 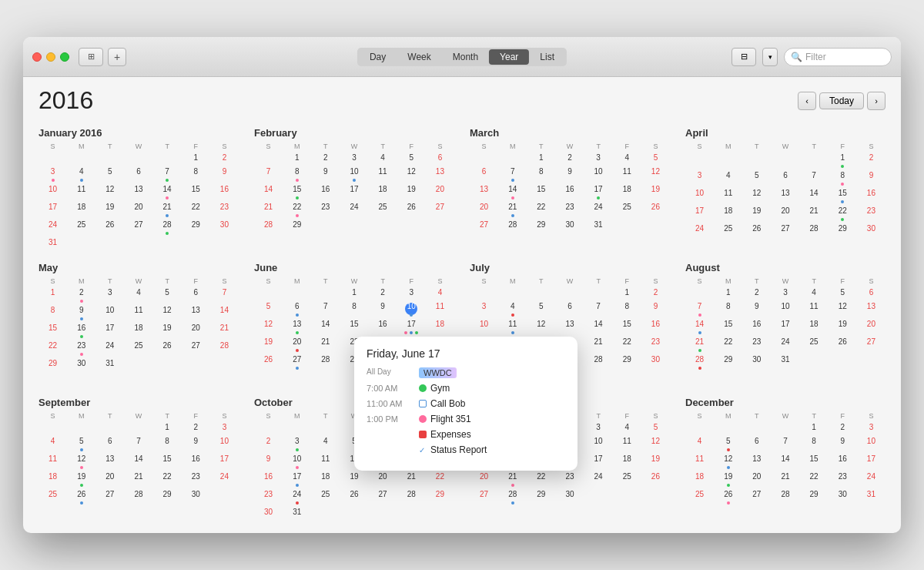 What do you see at coordinates (744, 57) in the screenshot?
I see `calendar-display-button: ⊟` at bounding box center [744, 57].